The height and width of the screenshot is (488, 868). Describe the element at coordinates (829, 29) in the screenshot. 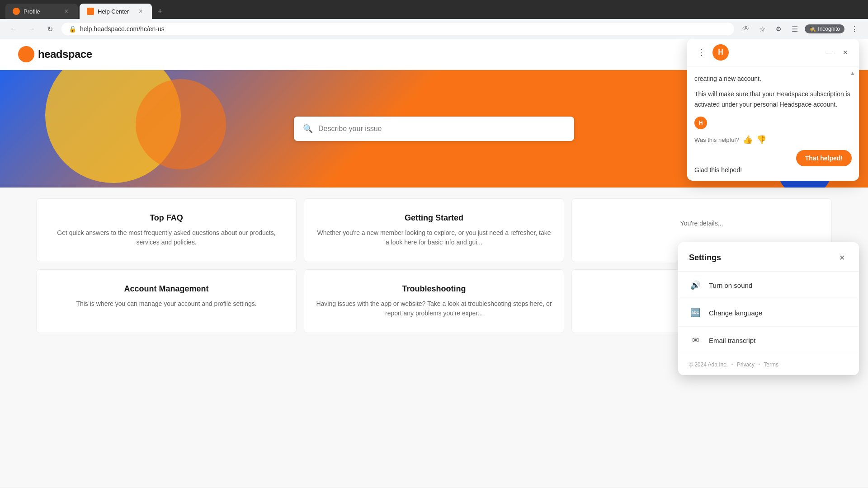

I see `incognito-label: Incognito` at that location.